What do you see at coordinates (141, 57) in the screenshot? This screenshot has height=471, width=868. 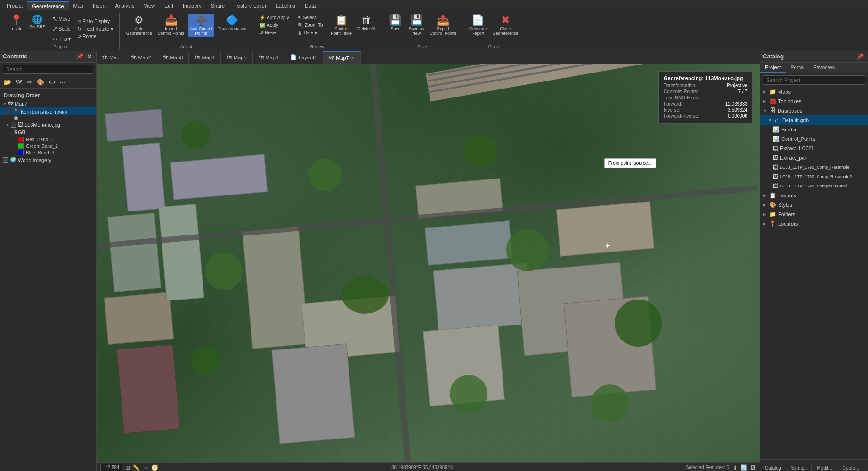 I see `tab-map2: 🗺 Map2` at bounding box center [141, 57].